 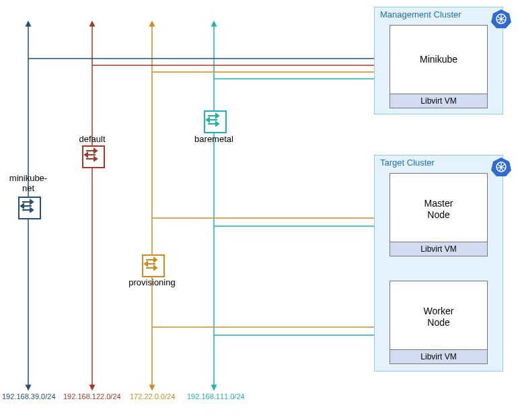 What do you see at coordinates (216, 396) in the screenshot?
I see `baremetal-net-subnet: 192.168.111.0/24` at bounding box center [216, 396].